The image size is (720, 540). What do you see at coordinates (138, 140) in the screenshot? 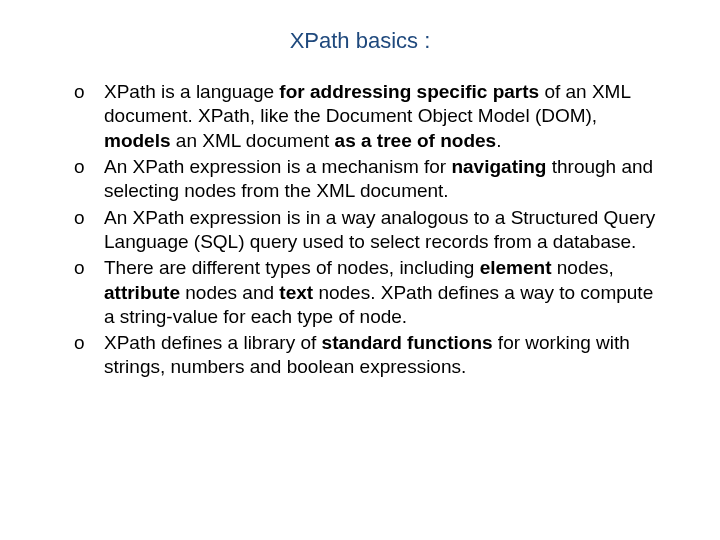
I see `bold-text: models` at bounding box center [138, 140].